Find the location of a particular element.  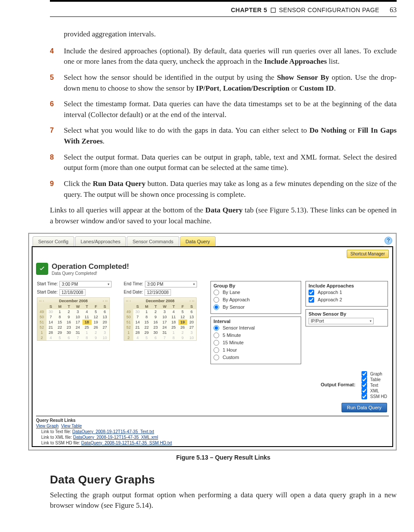

middle-column: Group By By LaneBy ApproachBy Sensor Int… is located at coordinates (256, 324).